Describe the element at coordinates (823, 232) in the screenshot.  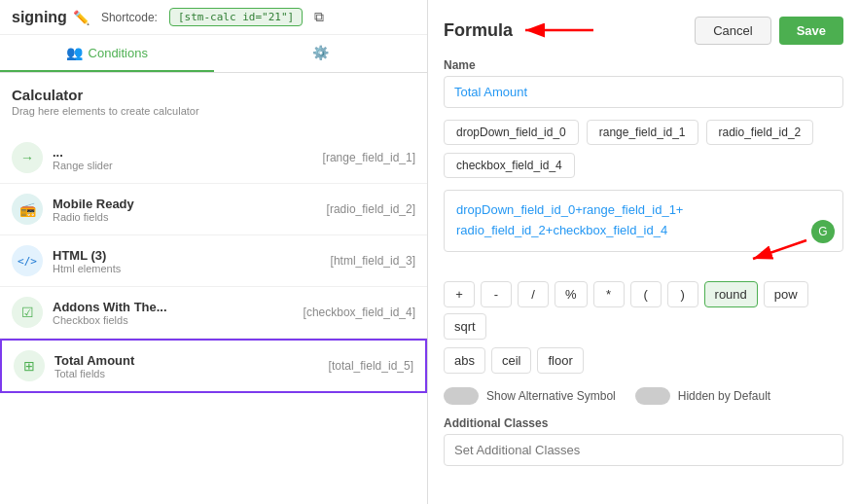
I see `formula-cursor-btn: G` at that location.